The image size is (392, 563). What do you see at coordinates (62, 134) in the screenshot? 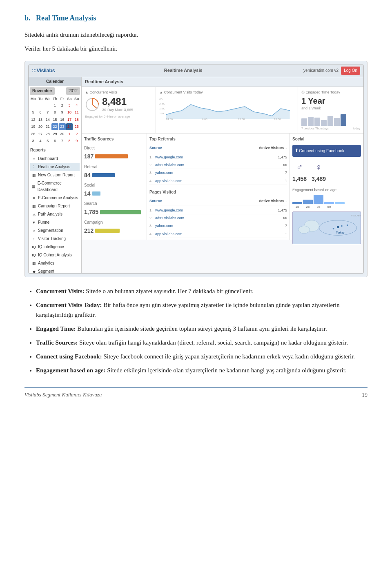
I see `cal-day: 30` at bounding box center [62, 134].